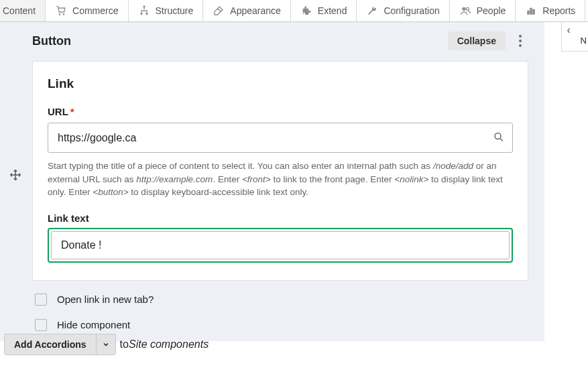 The width and height of the screenshot is (588, 380). What do you see at coordinates (372, 11) in the screenshot?
I see `wrench-icon` at bounding box center [372, 11].